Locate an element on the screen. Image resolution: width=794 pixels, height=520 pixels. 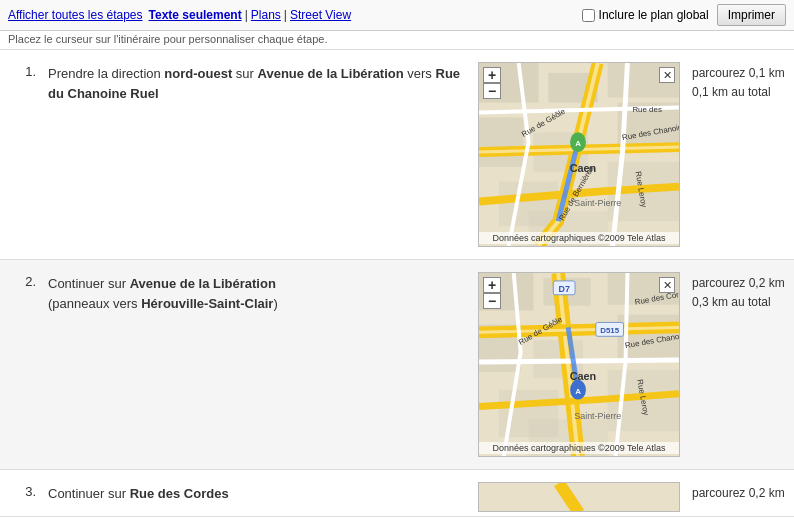
svg-text: Rue des is located at coordinates (646, 110).